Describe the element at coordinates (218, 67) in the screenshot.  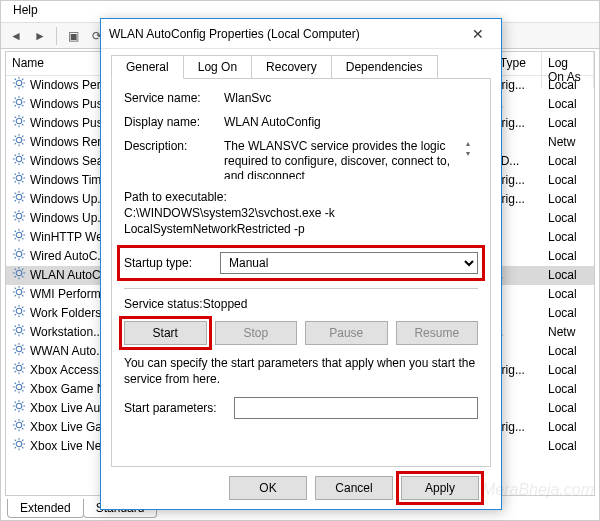
I see `tab-logon: Log On` at that location.